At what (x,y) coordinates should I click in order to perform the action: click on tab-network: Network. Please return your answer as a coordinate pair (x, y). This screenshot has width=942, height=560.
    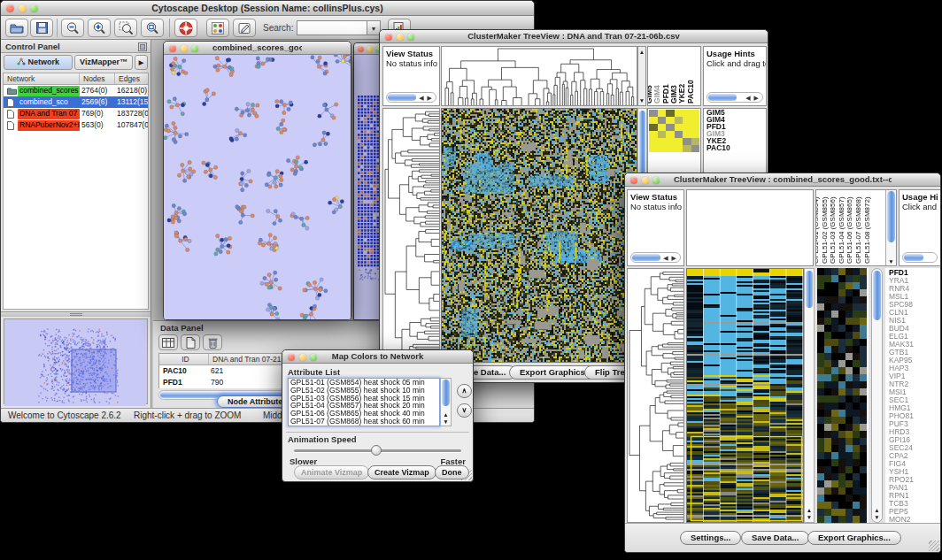
    Looking at the image, I should click on (38, 62).